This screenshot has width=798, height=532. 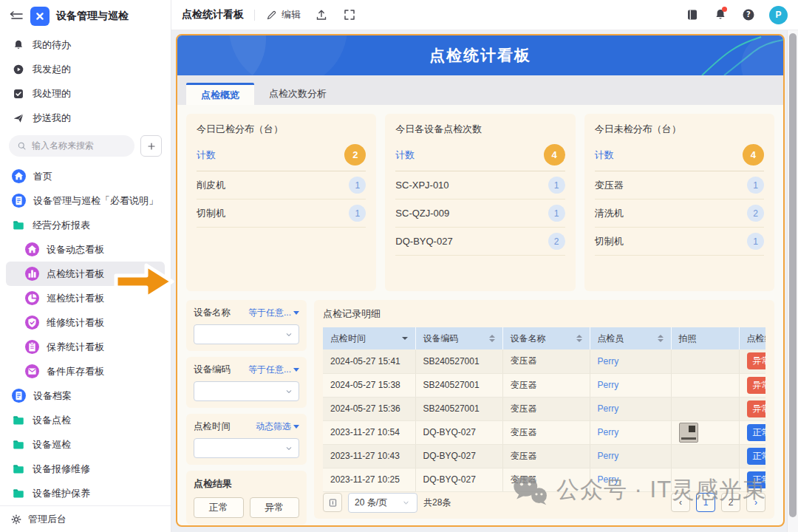 What do you see at coordinates (86, 494) in the screenshot?
I see `sidebar-item-device-maintenance: 设备维护保养` at bounding box center [86, 494].